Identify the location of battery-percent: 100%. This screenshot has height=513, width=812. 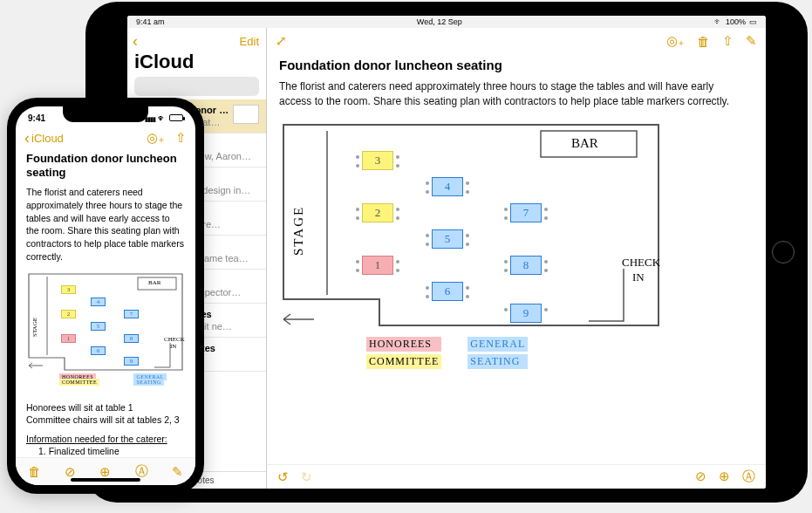
(736, 22).